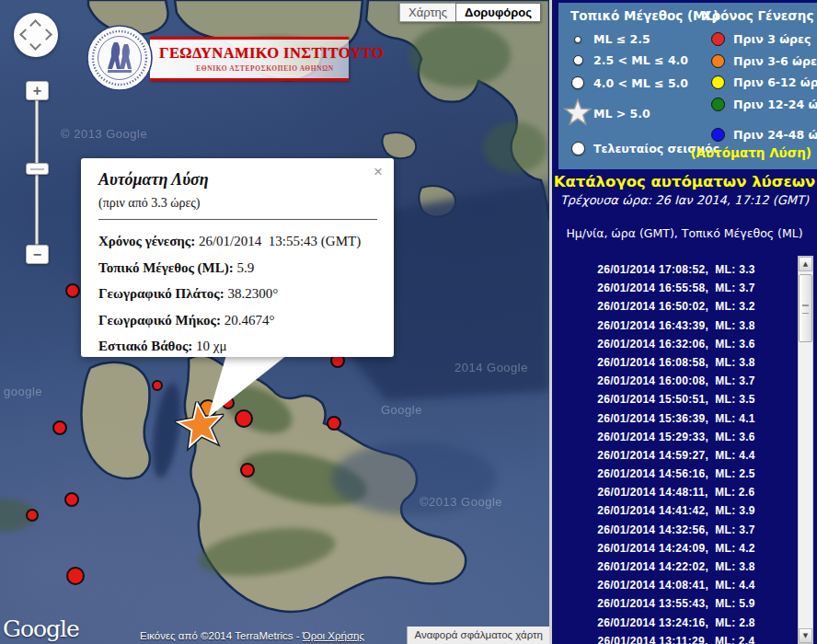 The height and width of the screenshot is (644, 817). I want to click on popup-divider, so click(237, 219).